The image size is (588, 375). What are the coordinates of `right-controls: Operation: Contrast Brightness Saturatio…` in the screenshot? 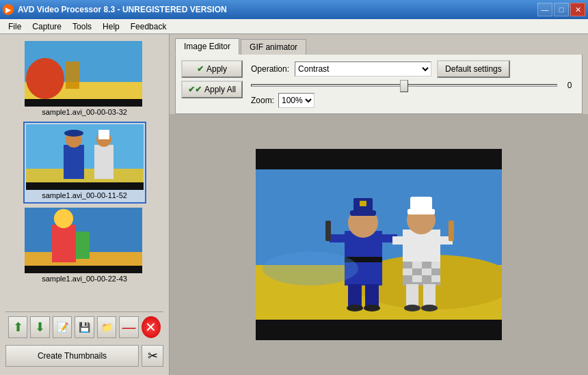 It's located at (414, 84).